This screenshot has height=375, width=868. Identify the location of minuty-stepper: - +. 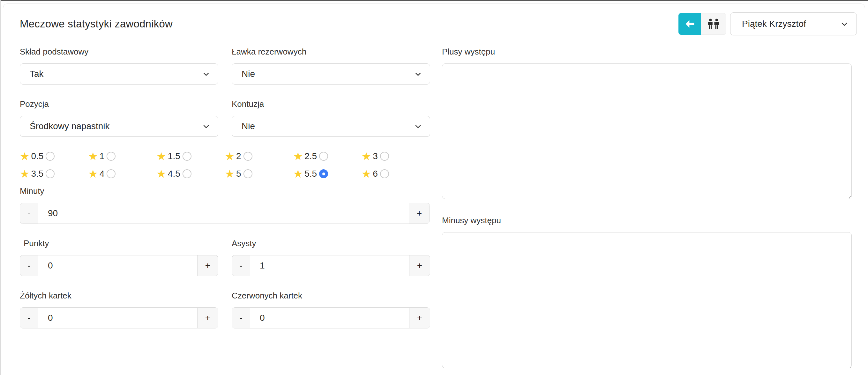
(225, 213).